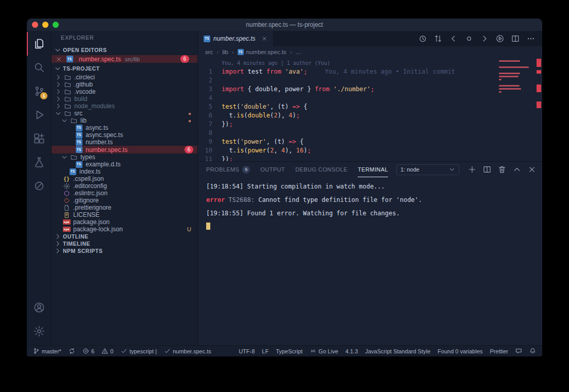 The image size is (569, 392). Describe the element at coordinates (39, 188) in the screenshot. I see `activity-bar: 1` at that location.